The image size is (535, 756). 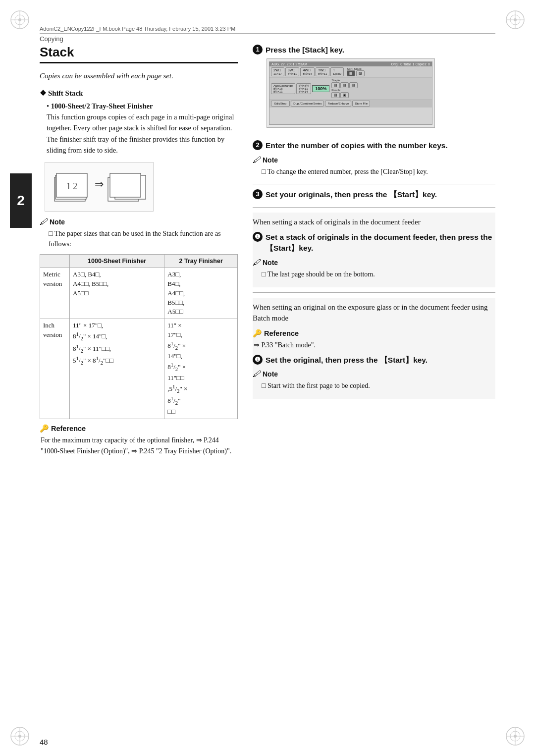 What do you see at coordinates (374, 50) in the screenshot?
I see `step-1-heading: 1 Press the [Stack] key.` at bounding box center [374, 50].